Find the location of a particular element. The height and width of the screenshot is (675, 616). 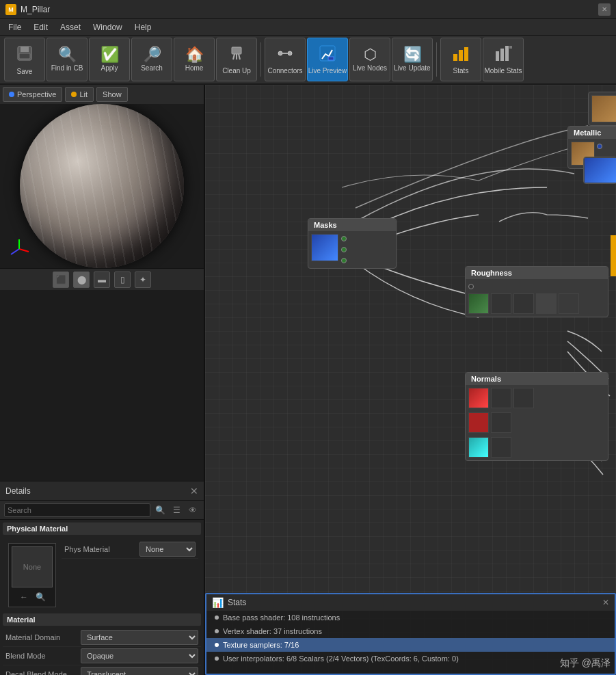

stats-button: Stats is located at coordinates (461, 59).